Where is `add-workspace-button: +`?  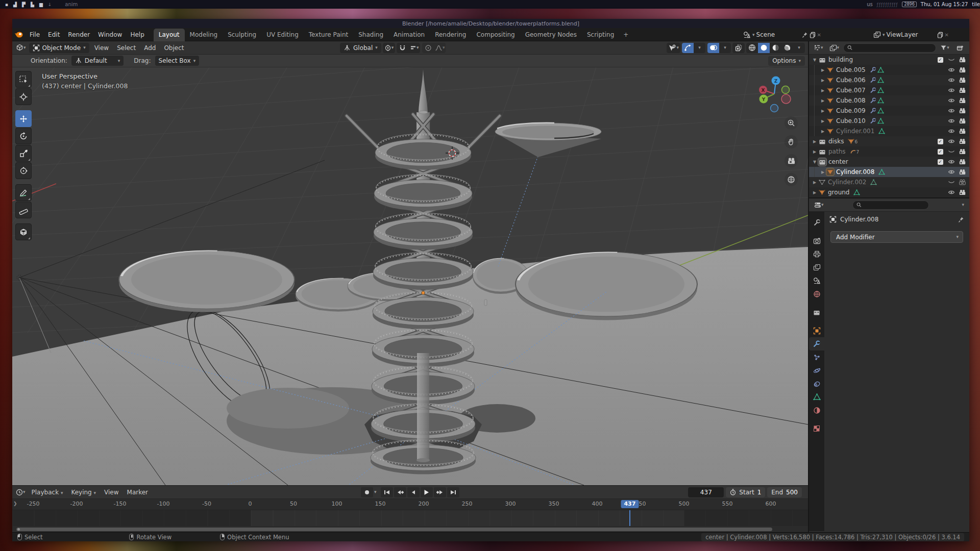 add-workspace-button: + is located at coordinates (626, 35).